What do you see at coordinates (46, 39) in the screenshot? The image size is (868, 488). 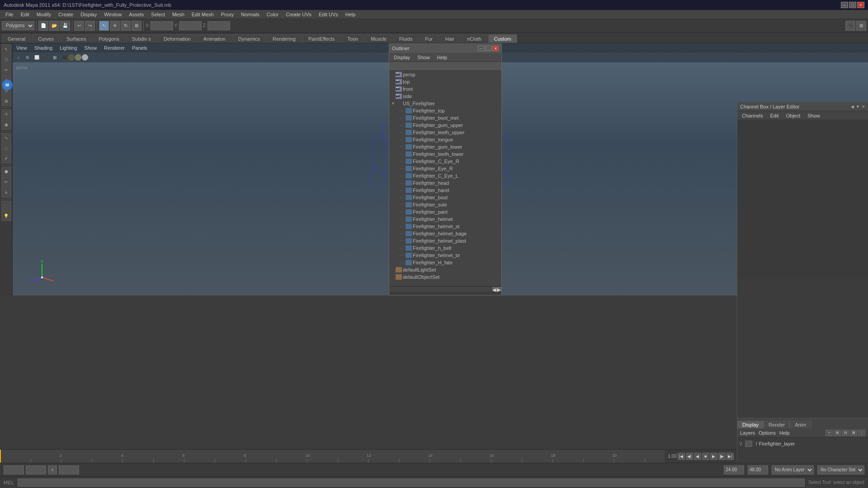 I see `tab-curves: Curves` at bounding box center [46, 39].